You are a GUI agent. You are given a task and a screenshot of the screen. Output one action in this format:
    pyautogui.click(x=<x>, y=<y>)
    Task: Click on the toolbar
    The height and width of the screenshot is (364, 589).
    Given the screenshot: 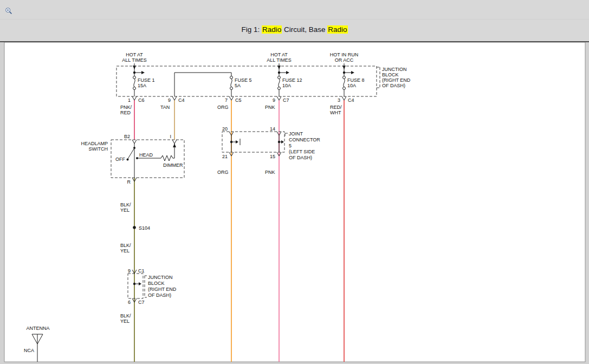 What is the action you would take?
    pyautogui.click(x=295, y=10)
    